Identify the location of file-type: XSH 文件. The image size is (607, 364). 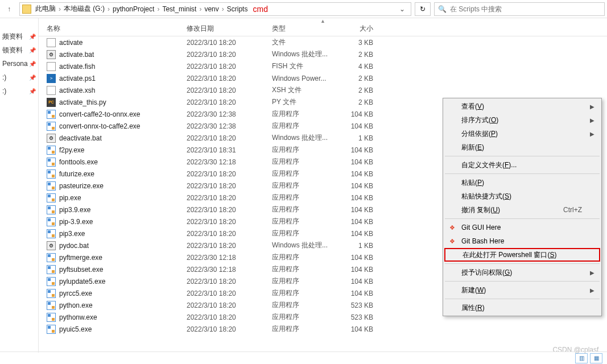
(305, 90).